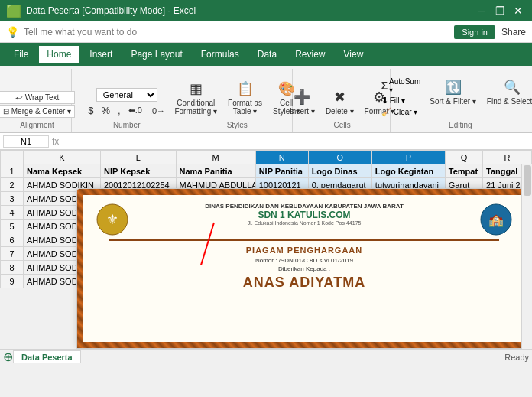 The width and height of the screenshot is (532, 397). I want to click on increase-decimal-button: .0→, so click(157, 111).